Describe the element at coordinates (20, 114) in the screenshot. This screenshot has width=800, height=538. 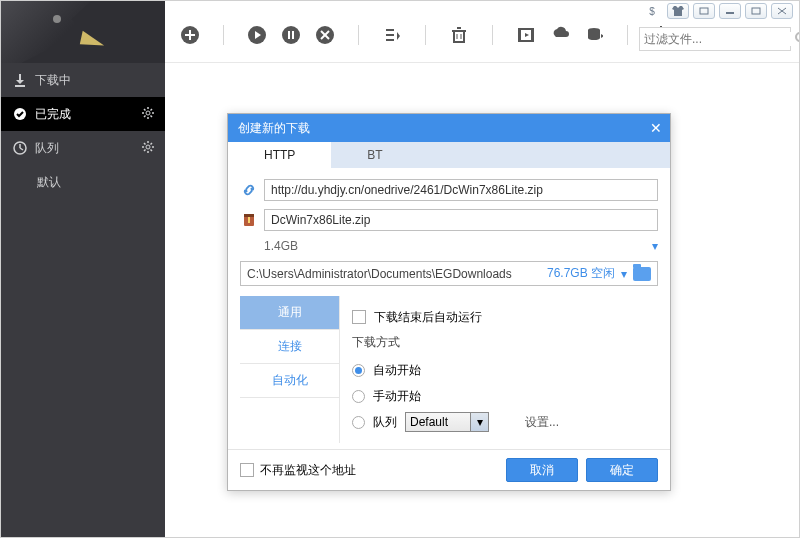
I see `finished-icon` at that location.